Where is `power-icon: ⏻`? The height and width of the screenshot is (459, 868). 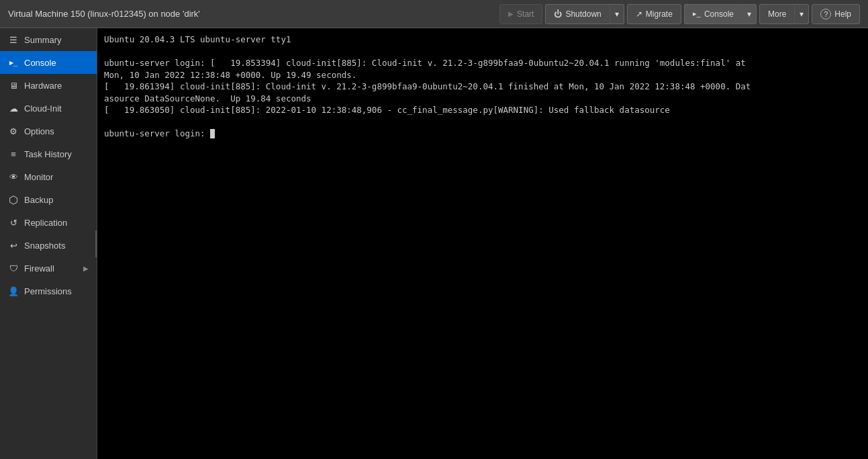 power-icon: ⏻ is located at coordinates (558, 14).